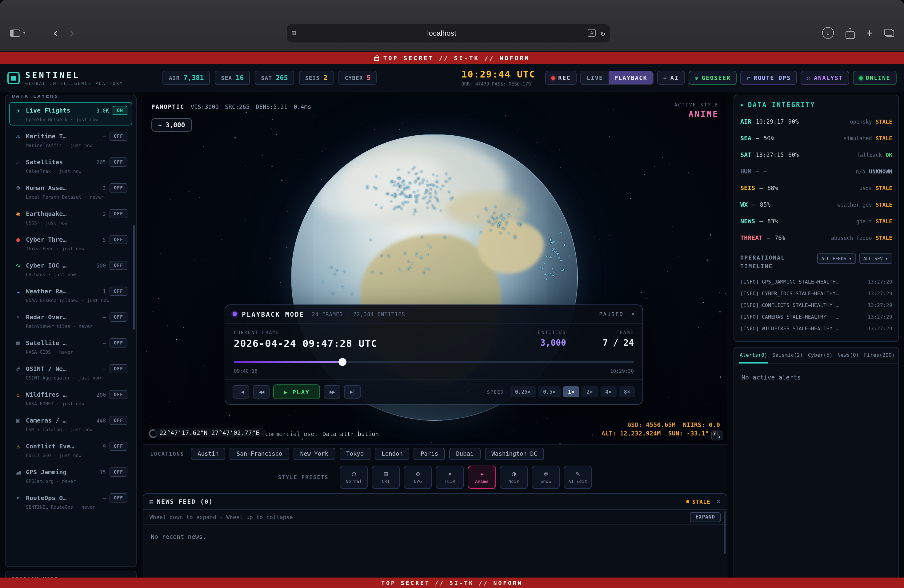 This screenshot has height=588, width=904. I want to click on layer-name: Satellites, so click(44, 162).